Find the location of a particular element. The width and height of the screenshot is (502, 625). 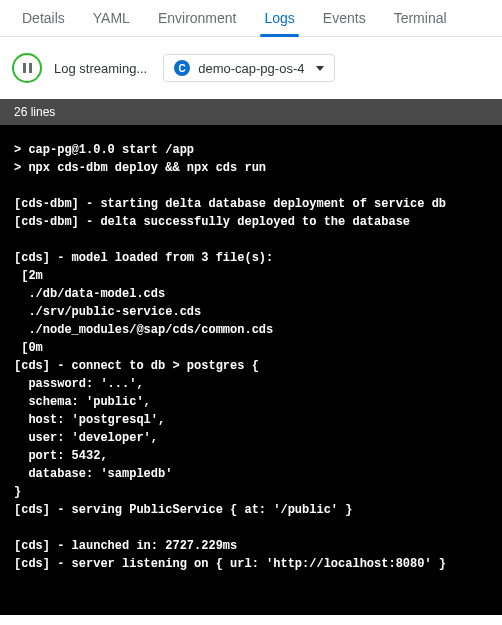

log-line: [cds-dbm] - delta successfully deployed … is located at coordinates (212, 222).